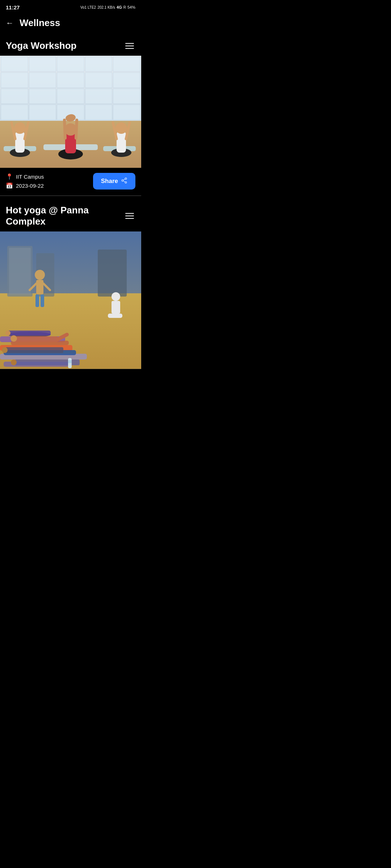 The height and width of the screenshot is (868, 391). I want to click on yoga-workshop-title: Yoga Workshop, so click(65, 46).